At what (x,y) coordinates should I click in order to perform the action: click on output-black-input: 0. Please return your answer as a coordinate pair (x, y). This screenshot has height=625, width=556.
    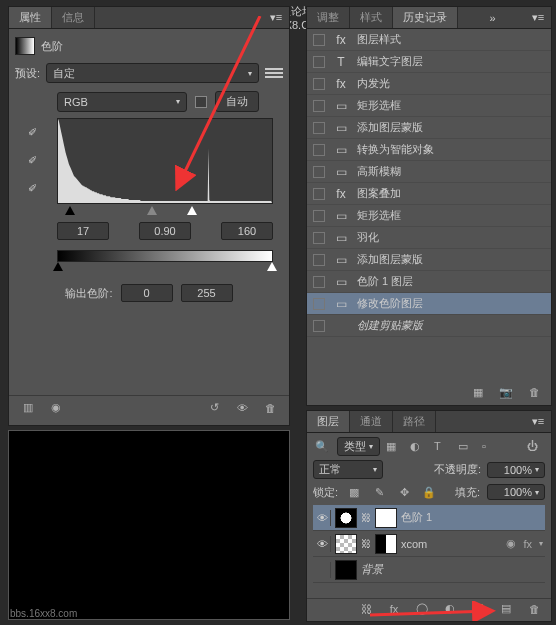
    Looking at the image, I should click on (147, 293).